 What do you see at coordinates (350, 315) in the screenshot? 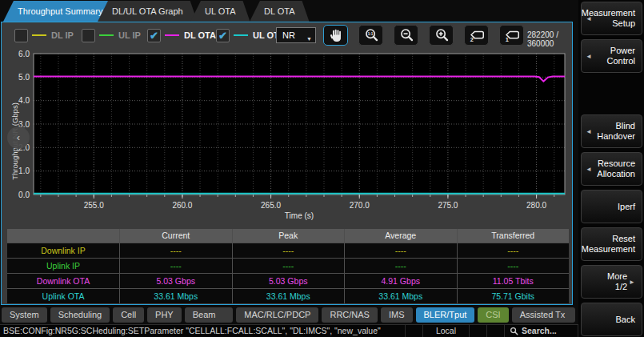
I see `tab-rrc-nas: RRC/NAS` at bounding box center [350, 315].